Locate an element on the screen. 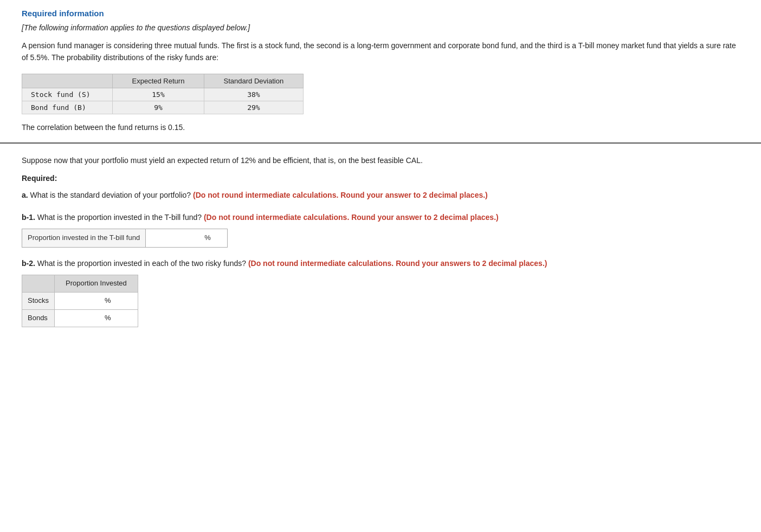  table-row-stocks: Stocks % is located at coordinates (80, 301).